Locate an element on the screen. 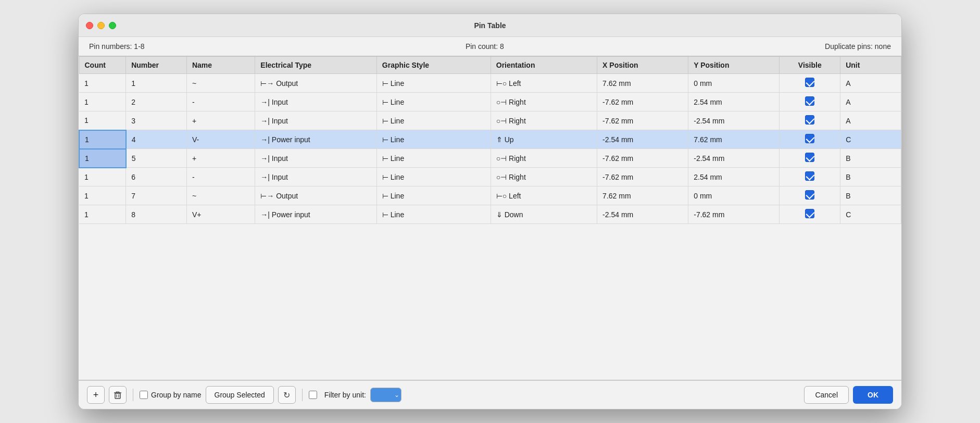  cell-number: 1 is located at coordinates (156, 83).